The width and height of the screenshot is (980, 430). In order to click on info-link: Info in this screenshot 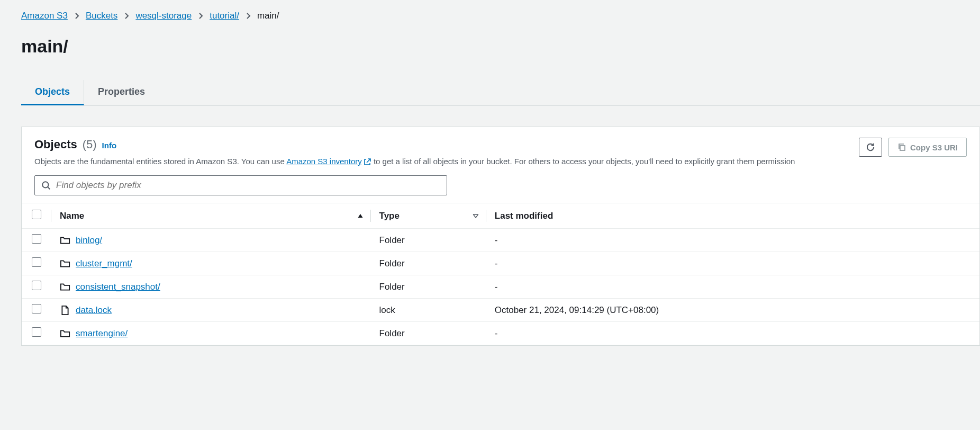, I will do `click(110, 145)`.